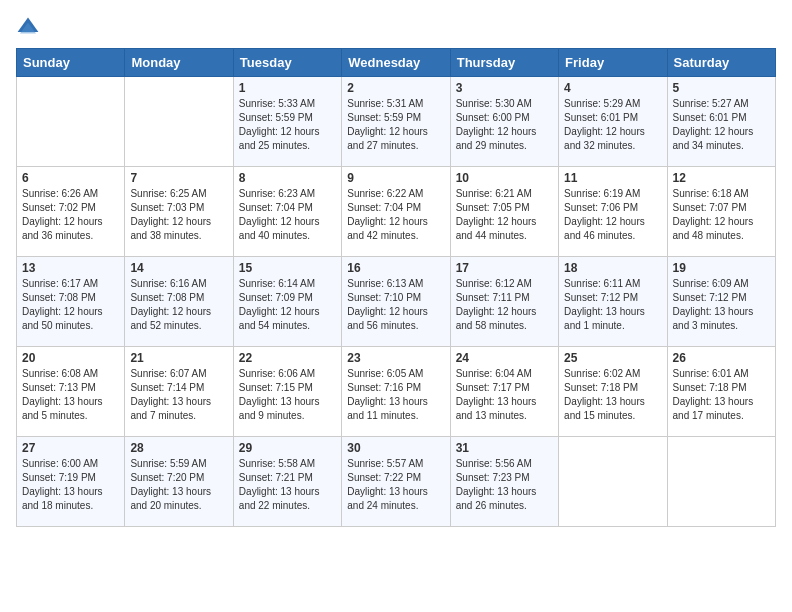  Describe the element at coordinates (288, 215) in the screenshot. I see `day-info: Sunrise: 6:23 AMSunset: 7:04 PMDaylight:…` at that location.